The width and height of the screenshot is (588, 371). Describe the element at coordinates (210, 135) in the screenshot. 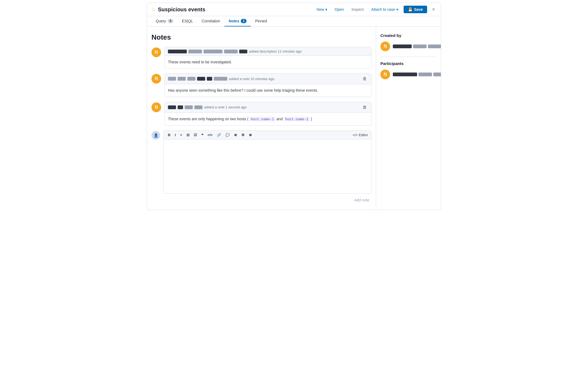

I see `code-button: </>` at that location.